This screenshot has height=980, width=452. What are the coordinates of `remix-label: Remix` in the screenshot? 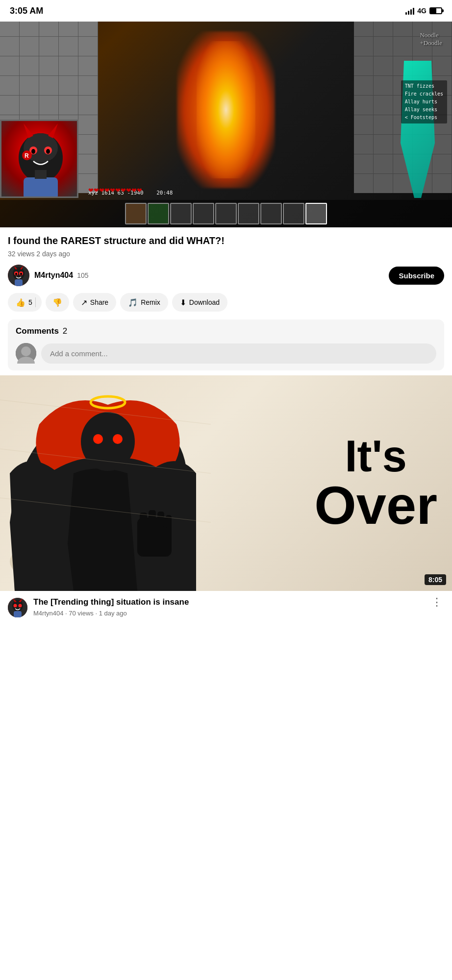 It's located at (151, 302).